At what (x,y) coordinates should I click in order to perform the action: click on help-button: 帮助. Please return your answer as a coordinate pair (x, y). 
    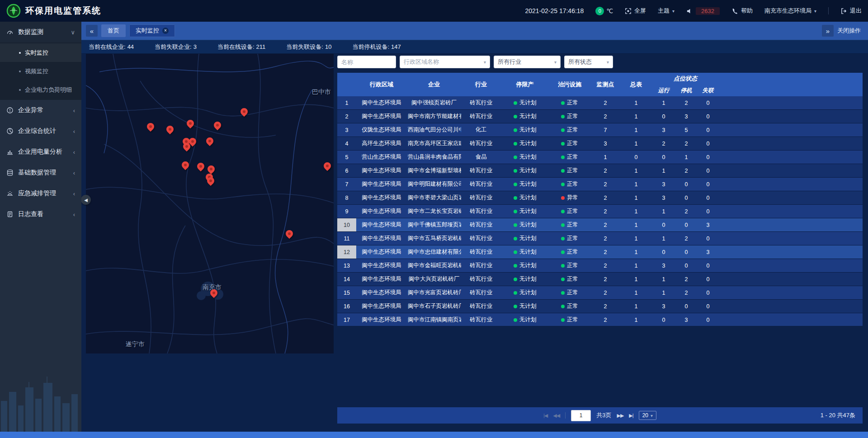
    Looking at the image, I should click on (742, 11).